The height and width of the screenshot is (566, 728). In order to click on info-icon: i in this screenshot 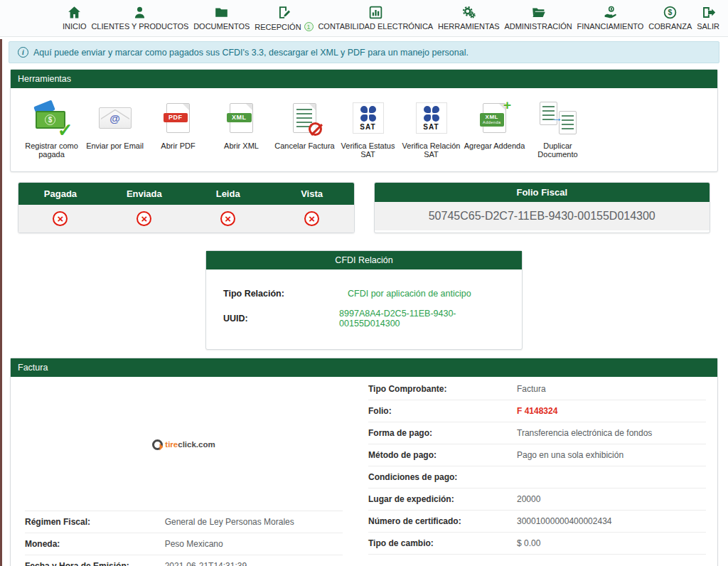, I will do `click(23, 53)`.